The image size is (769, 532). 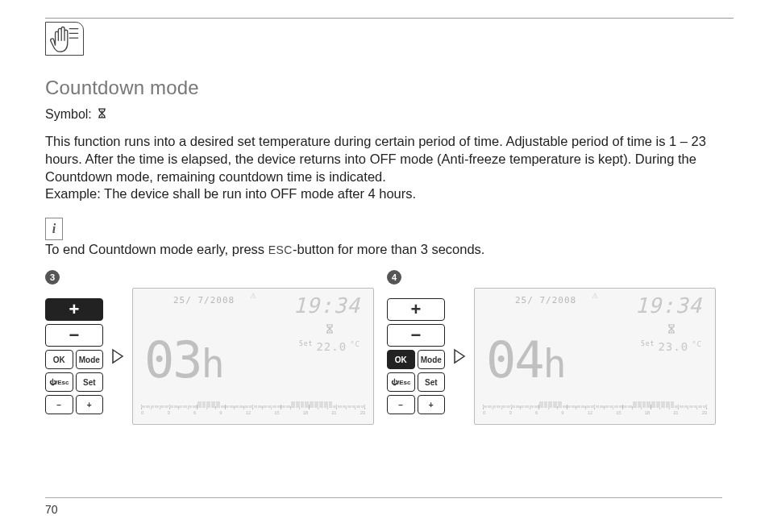 What do you see at coordinates (52, 277) in the screenshot?
I see `step-badge: 3` at bounding box center [52, 277].